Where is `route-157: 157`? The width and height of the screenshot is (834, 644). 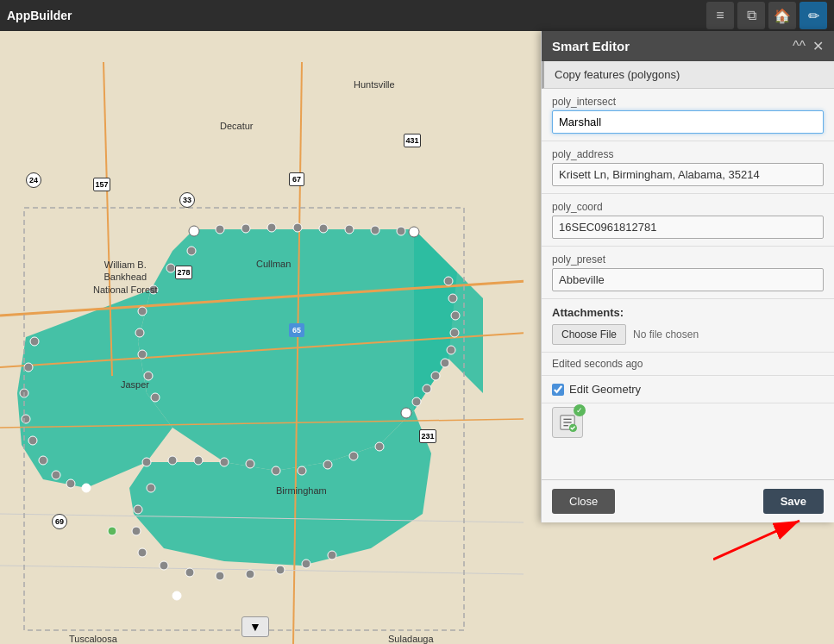
route-157: 157 is located at coordinates (102, 184).